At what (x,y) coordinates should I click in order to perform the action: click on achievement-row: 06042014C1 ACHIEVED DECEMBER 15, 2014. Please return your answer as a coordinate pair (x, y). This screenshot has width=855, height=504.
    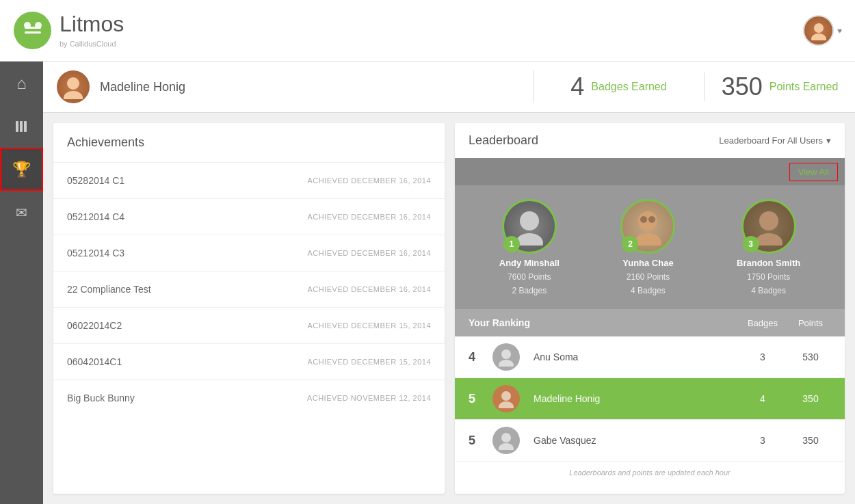
    Looking at the image, I should click on (249, 362).